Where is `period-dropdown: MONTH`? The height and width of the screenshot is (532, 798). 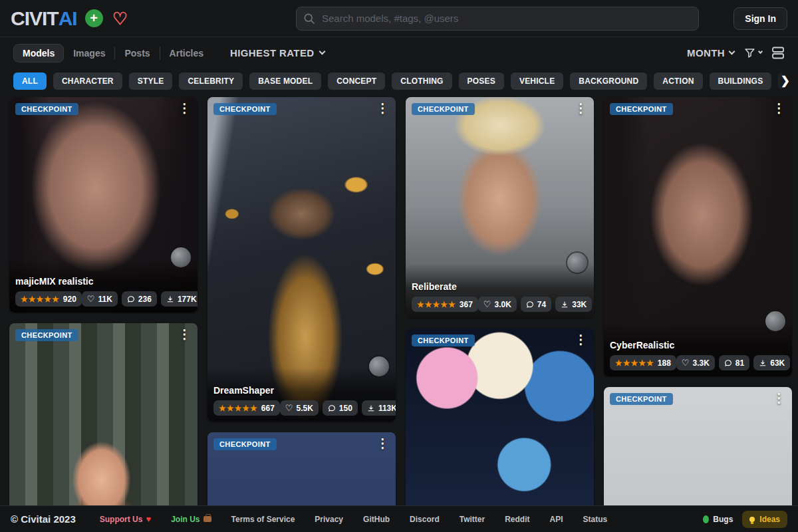
period-dropdown: MONTH is located at coordinates (710, 53).